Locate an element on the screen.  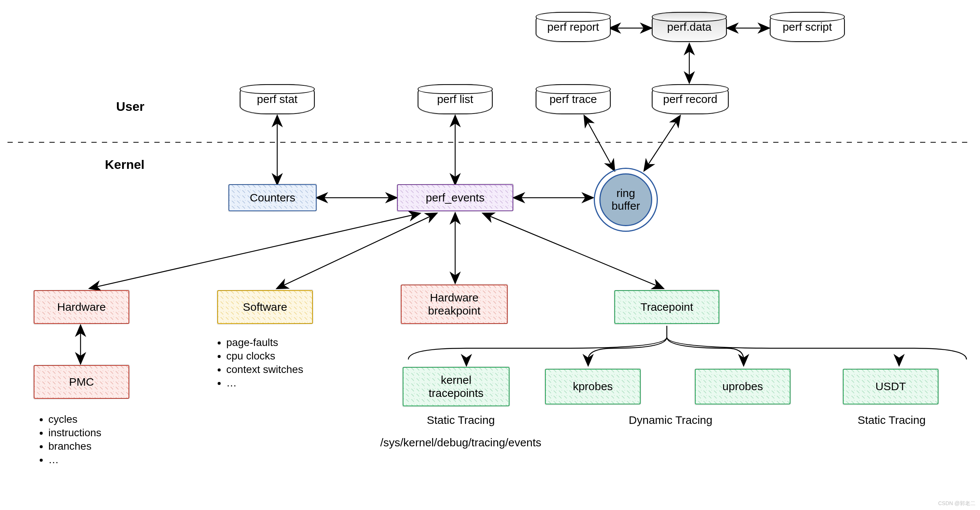
perf-stat-label: perf stat is located at coordinates (277, 99).